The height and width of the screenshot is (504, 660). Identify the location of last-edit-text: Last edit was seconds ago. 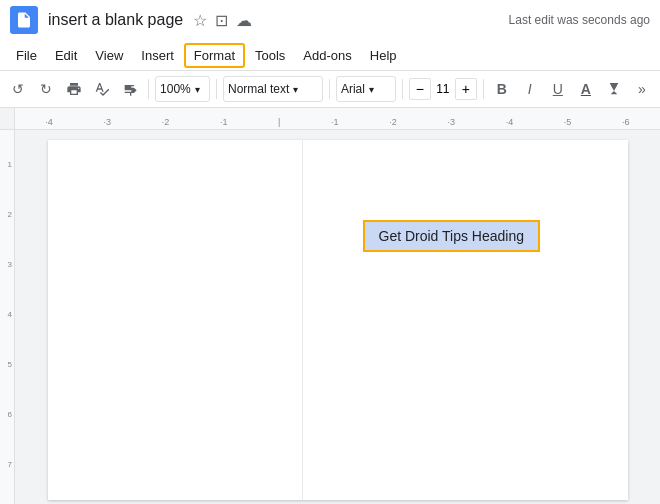
(580, 20).